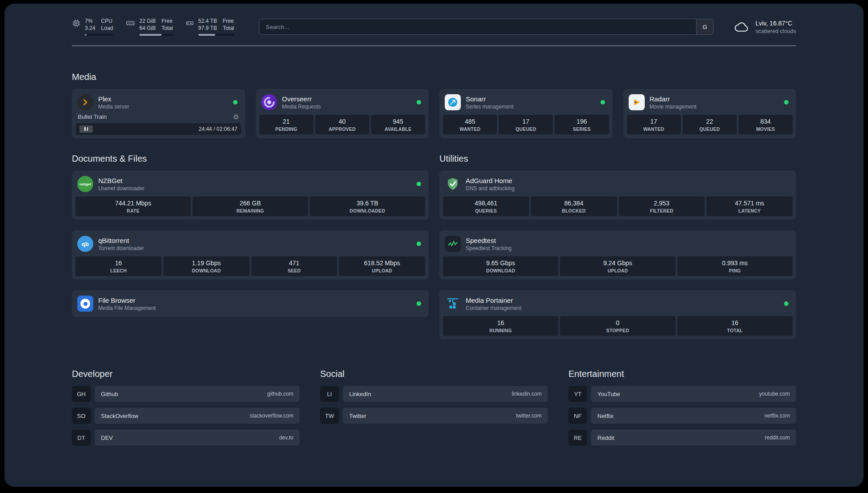 The image size is (868, 493). What do you see at coordinates (622, 300) in the screenshot?
I see `service-title: Media Portainer` at bounding box center [622, 300].